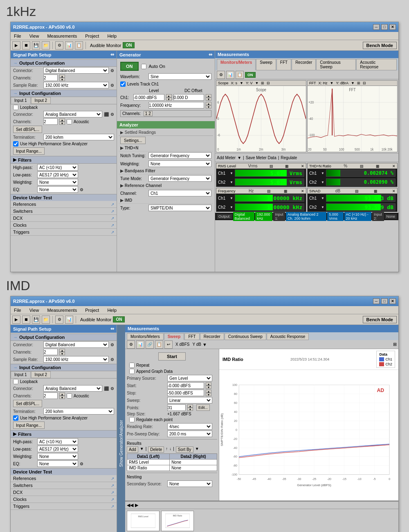 The width and height of the screenshot is (409, 532). I want to click on stop-down: ▼, so click(209, 394).